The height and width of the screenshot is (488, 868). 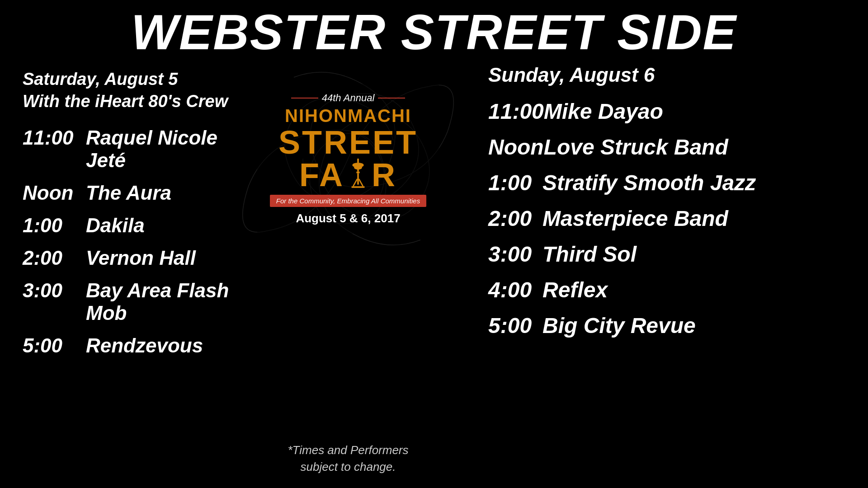 What do you see at coordinates (649, 183) in the screenshot?
I see `performer: Stratify Smooth Jazz` at bounding box center [649, 183].